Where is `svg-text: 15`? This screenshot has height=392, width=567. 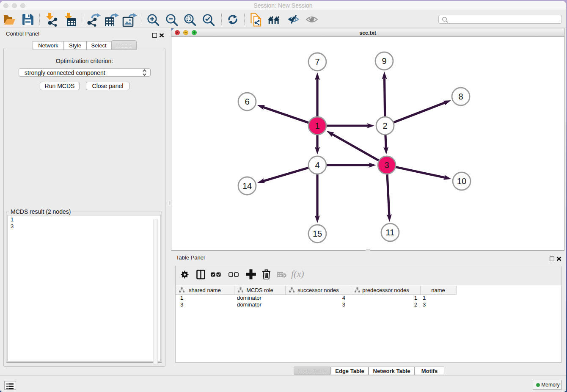 svg-text: 15 is located at coordinates (317, 234).